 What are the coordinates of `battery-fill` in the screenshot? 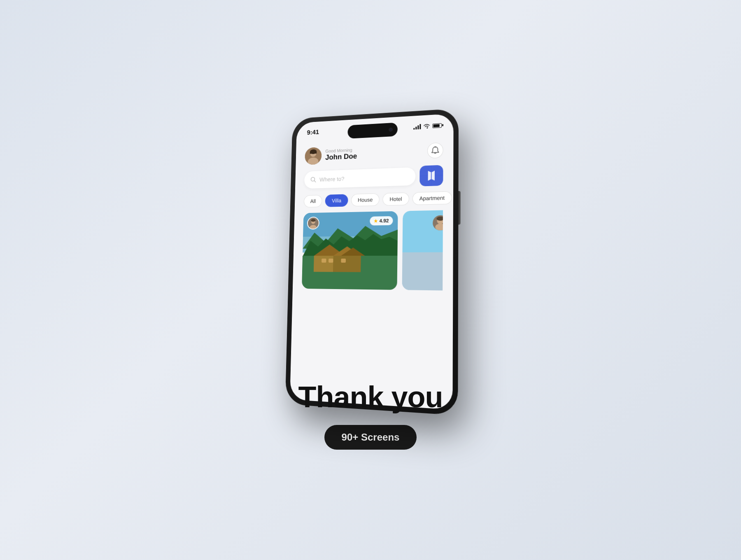 It's located at (437, 126).